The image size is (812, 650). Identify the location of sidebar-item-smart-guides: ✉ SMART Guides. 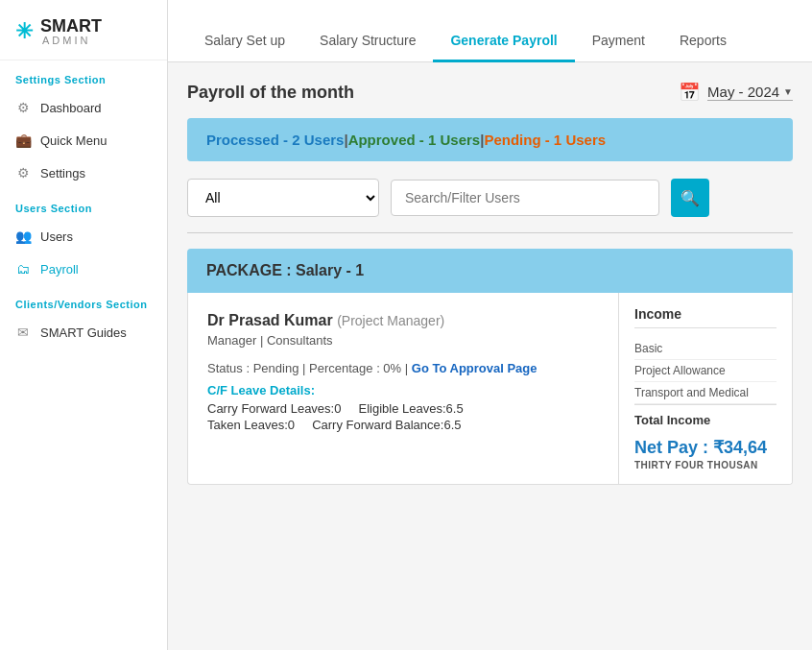
(84, 332).